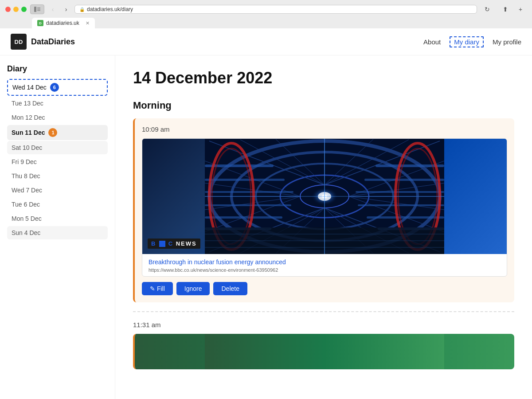 The image size is (532, 399). Describe the element at coordinates (27, 190) in the screenshot. I see `sidebar-item-wed-7-label: Wed 7 Dec` at that location.